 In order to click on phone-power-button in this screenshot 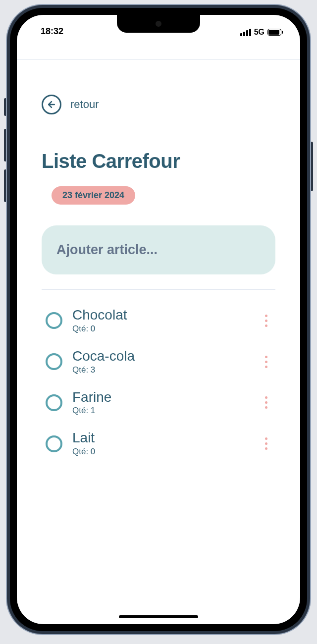, I will do `click(312, 166)`.